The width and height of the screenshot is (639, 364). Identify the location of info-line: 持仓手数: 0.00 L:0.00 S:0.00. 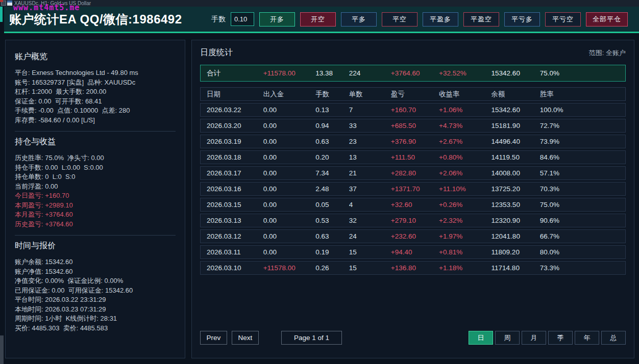
(95, 168).